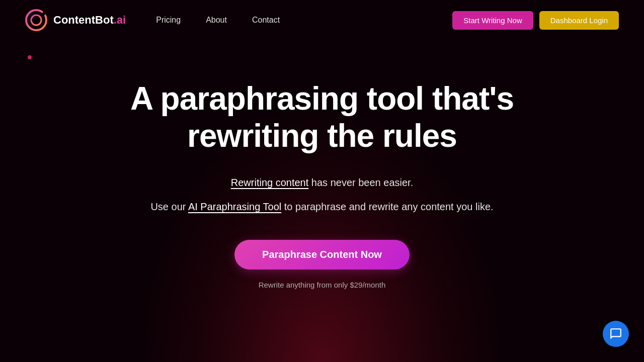 The height and width of the screenshot is (362, 644). What do you see at coordinates (322, 207) in the screenshot?
I see `hero-subtitle-2: Use our AI Paraphrasing Tool to paraphra…` at bounding box center [322, 207].